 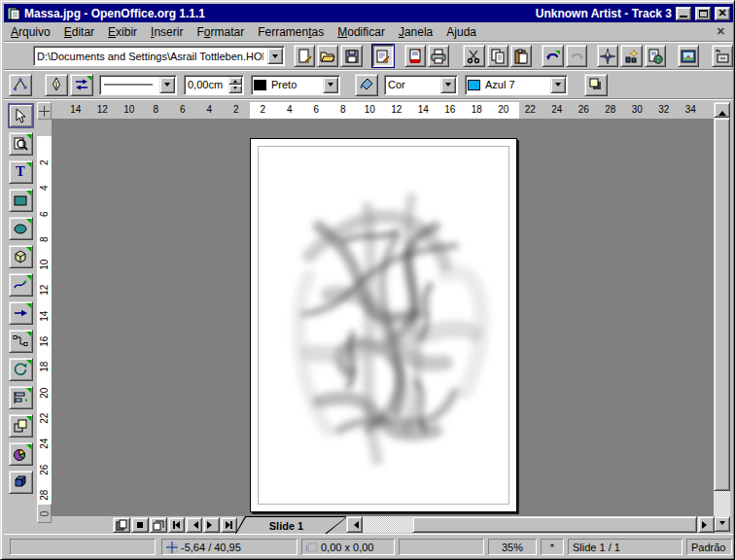 I want to click on open-button, so click(x=328, y=56).